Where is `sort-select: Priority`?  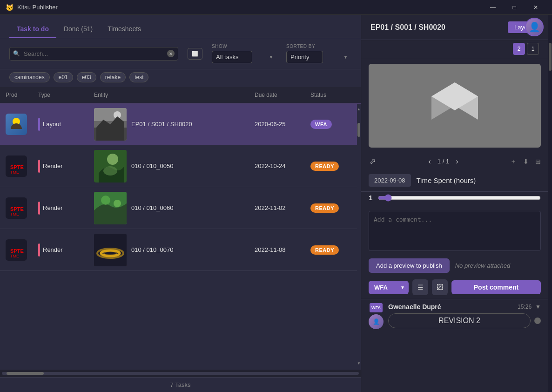
sort-select: Priority is located at coordinates (304, 57).